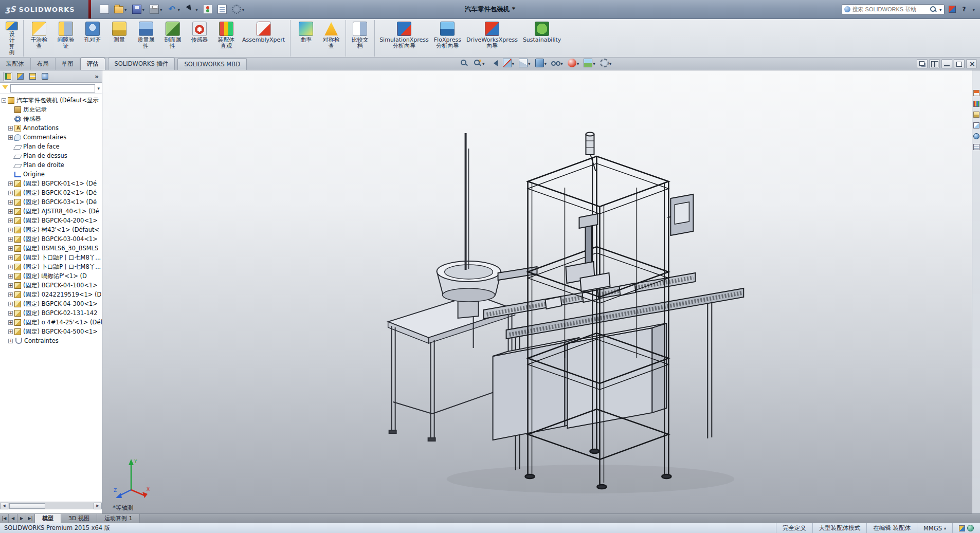 This screenshot has width=980, height=533. Describe the element at coordinates (97, 77) in the screenshot. I see `panel-overflow-button: »` at that location.